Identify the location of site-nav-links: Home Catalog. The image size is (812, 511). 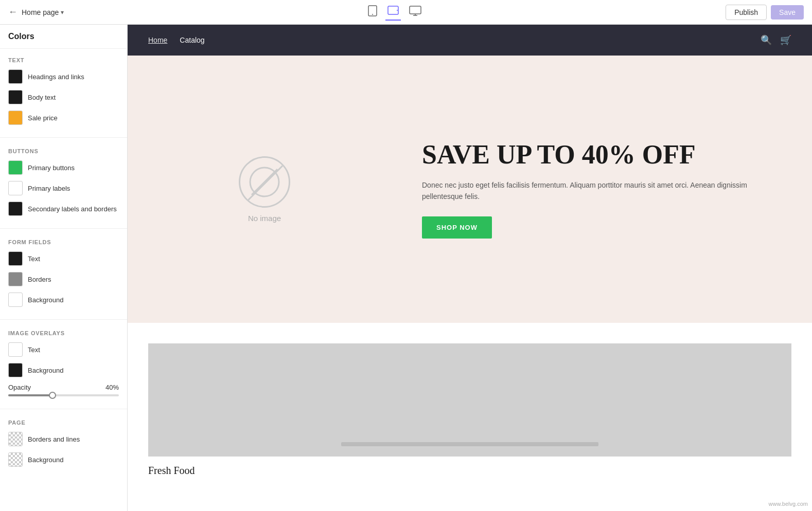
(176, 40).